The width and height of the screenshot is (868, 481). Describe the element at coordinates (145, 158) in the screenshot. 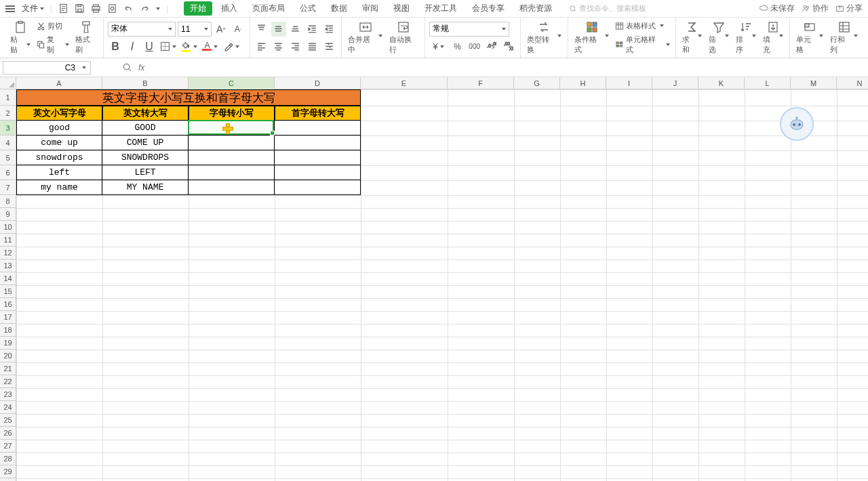

I see `data-cell: SNOWDROPS` at that location.